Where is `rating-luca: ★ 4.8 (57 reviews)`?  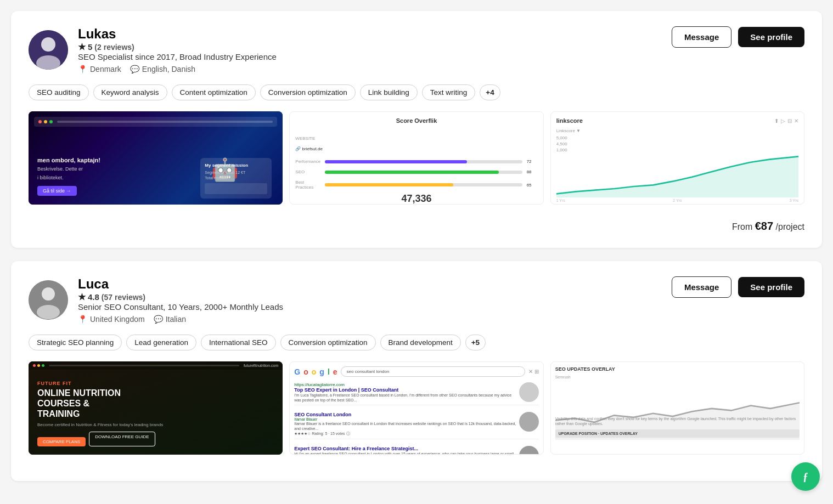
rating-luca: ★ 4.8 (57 reviews) is located at coordinates (181, 297).